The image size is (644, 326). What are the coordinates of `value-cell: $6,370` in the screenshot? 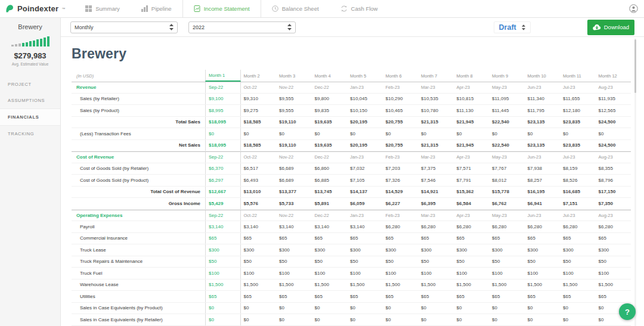 It's located at (223, 169).